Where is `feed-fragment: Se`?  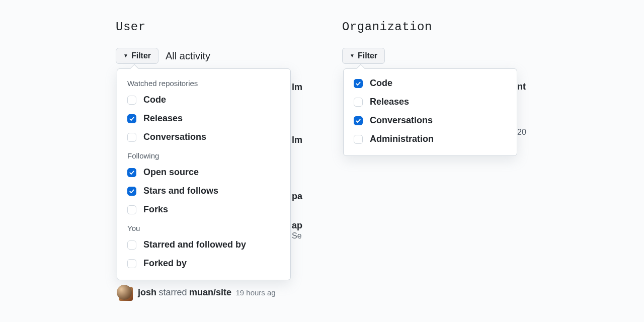
feed-fragment: Se is located at coordinates (297, 236).